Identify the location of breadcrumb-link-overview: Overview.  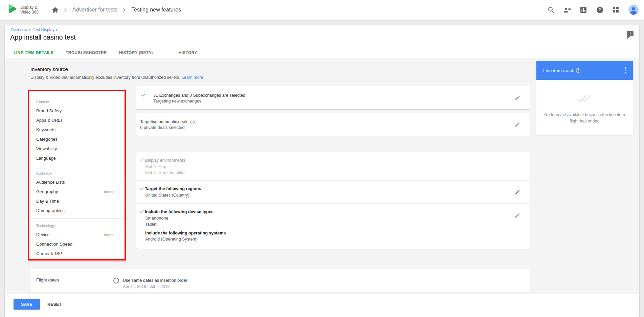
(19, 30).